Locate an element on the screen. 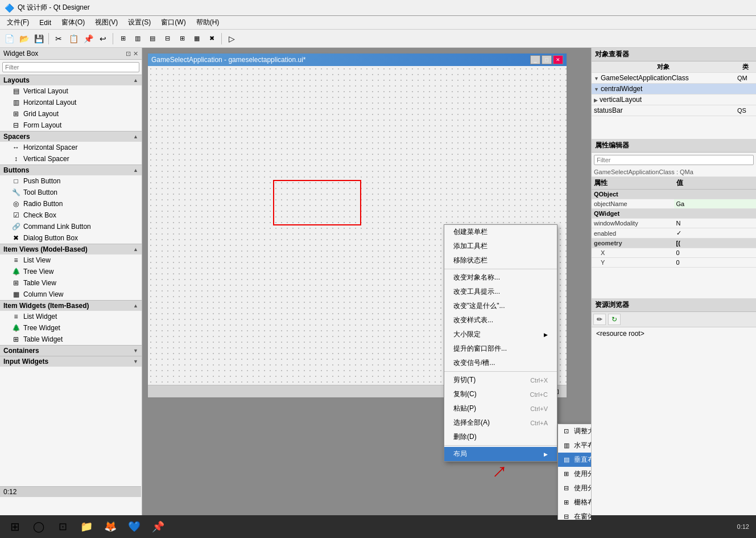 The width and height of the screenshot is (756, 538). widget-list-widget: ≡ List Widget is located at coordinates (71, 317).